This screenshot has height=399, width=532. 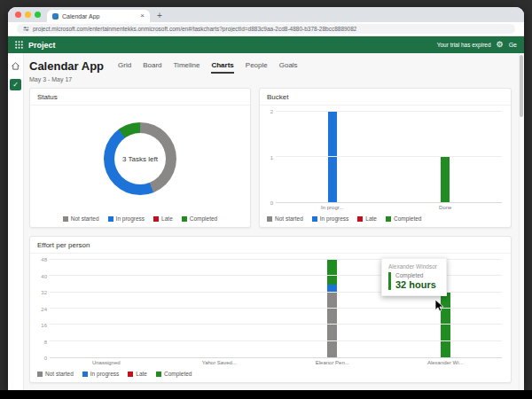 What do you see at coordinates (106, 364) in the screenshot?
I see `x-tick-label: Unassigned` at bounding box center [106, 364].